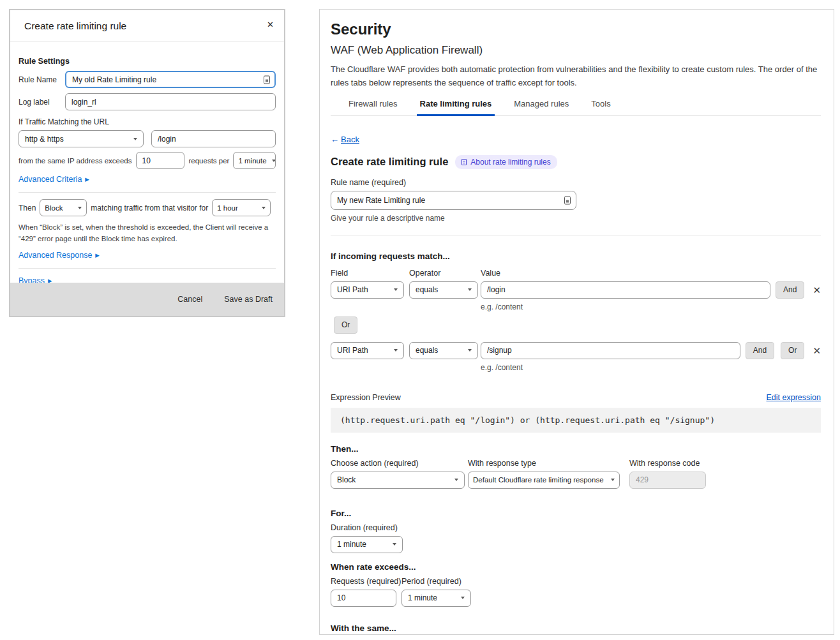 This screenshot has width=840, height=640. What do you see at coordinates (81, 139) in the screenshot?
I see `scheme-select: http & https` at bounding box center [81, 139].